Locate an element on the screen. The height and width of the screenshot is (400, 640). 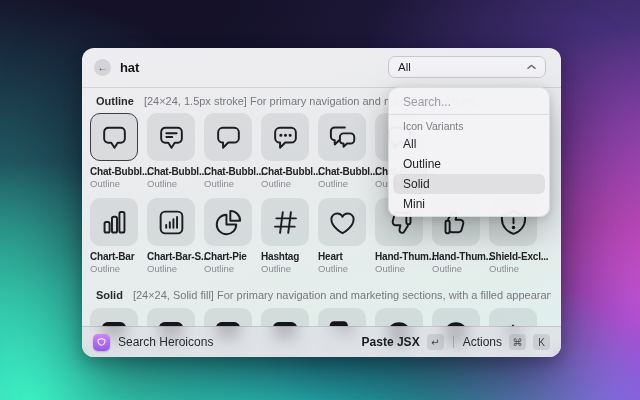
icon-cell: Chart-BarOutline is located at coordinates (118, 236).